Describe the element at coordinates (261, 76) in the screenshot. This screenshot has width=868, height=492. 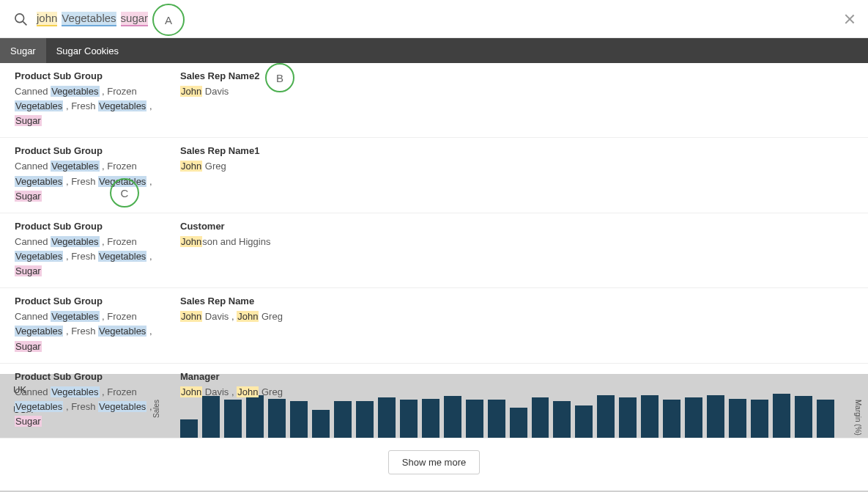
I see `result-field-title: Sales Rep Name2` at that location.